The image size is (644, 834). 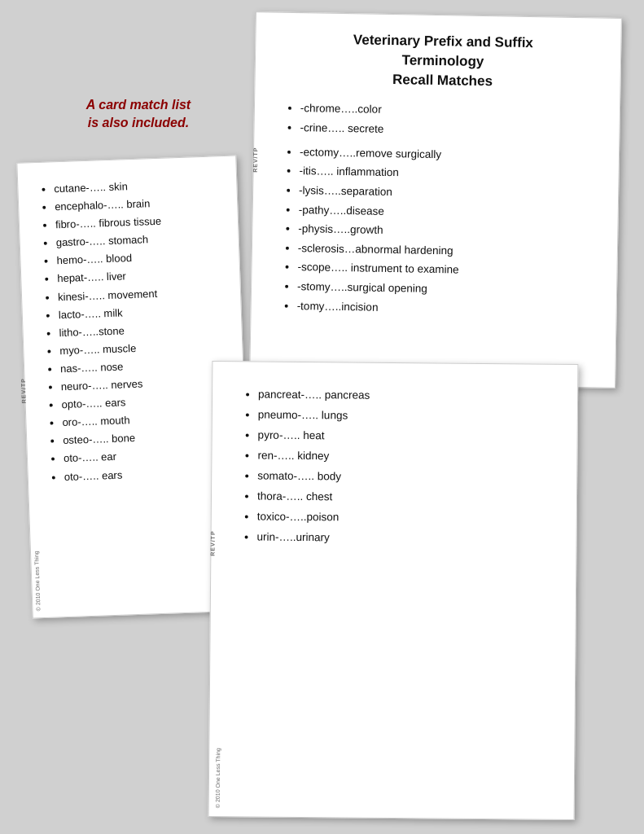 What do you see at coordinates (37, 581) in the screenshot?
I see `card-left-copyright: © 2010 One Less Thing` at bounding box center [37, 581].